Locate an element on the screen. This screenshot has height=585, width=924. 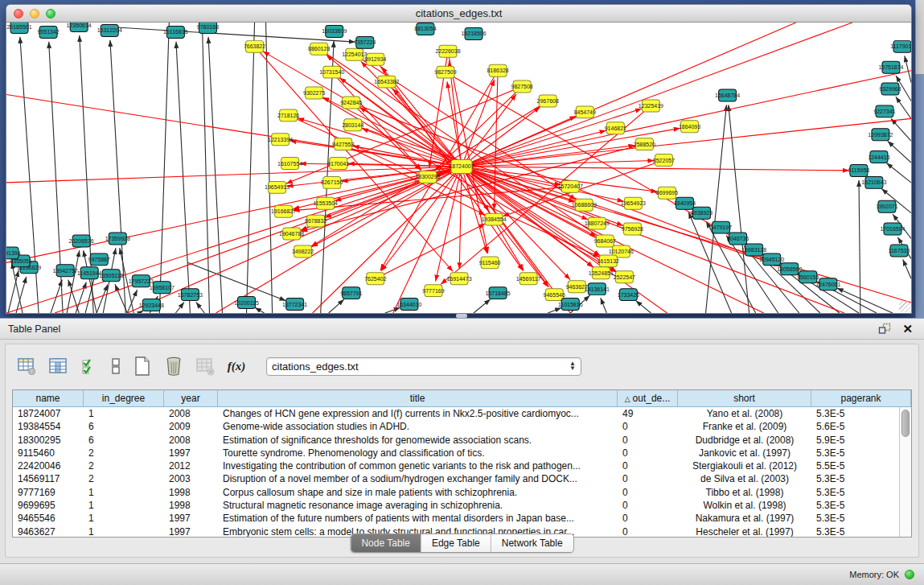
graph-node: 11179011 is located at coordinates (901, 47).